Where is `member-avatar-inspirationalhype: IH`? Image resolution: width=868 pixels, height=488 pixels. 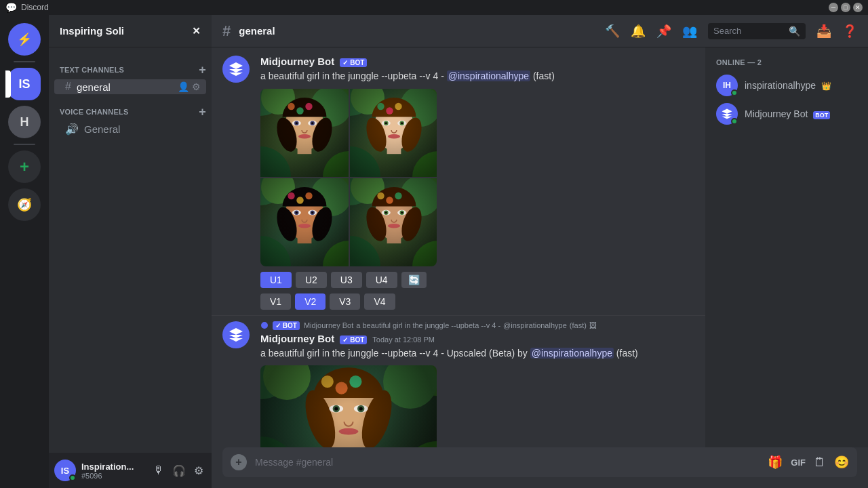 member-avatar-inspirationalhype: IH is located at coordinates (727, 85).